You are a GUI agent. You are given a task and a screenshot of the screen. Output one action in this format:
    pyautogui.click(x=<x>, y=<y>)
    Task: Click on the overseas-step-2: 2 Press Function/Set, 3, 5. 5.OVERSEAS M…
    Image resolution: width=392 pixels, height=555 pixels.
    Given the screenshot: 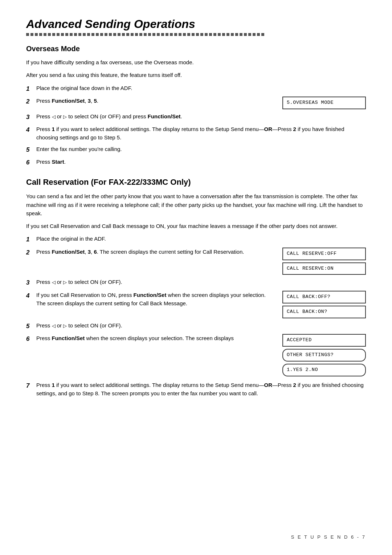 What is the action you would take?
    pyautogui.click(x=196, y=103)
    